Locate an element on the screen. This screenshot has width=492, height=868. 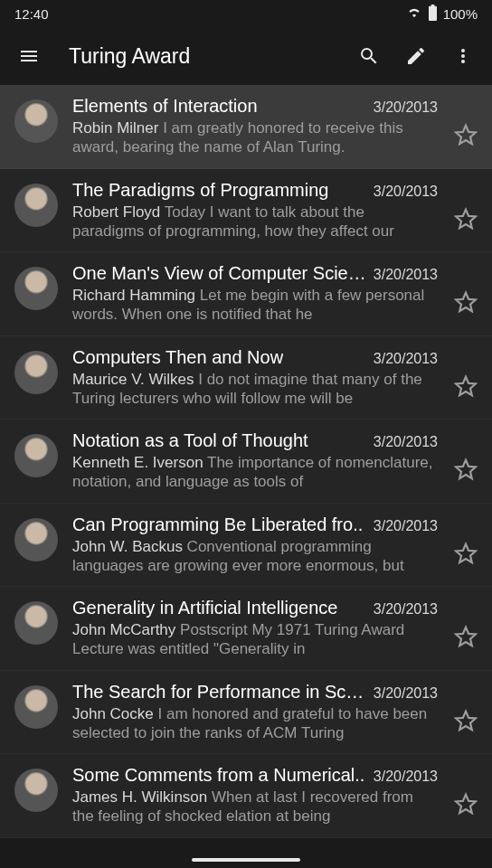
item-author: Maurice V. Wilkes is located at coordinates (133, 380).